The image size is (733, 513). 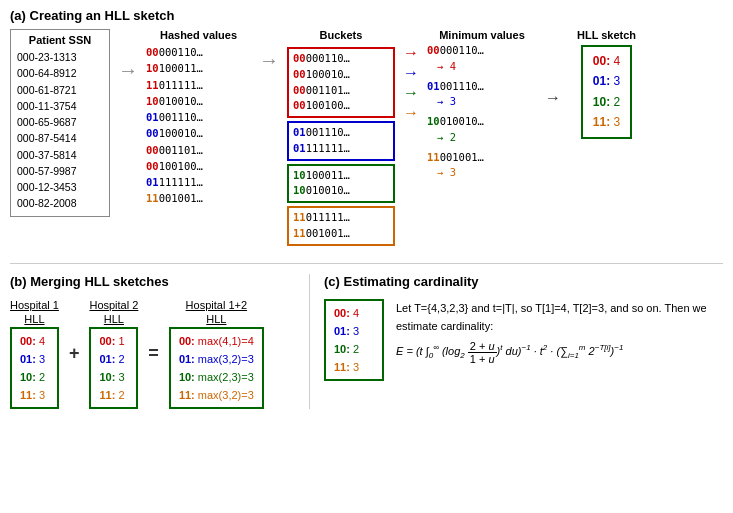 I want to click on section-a-title: (a) Creating an HLL sketch, so click(x=366, y=16).